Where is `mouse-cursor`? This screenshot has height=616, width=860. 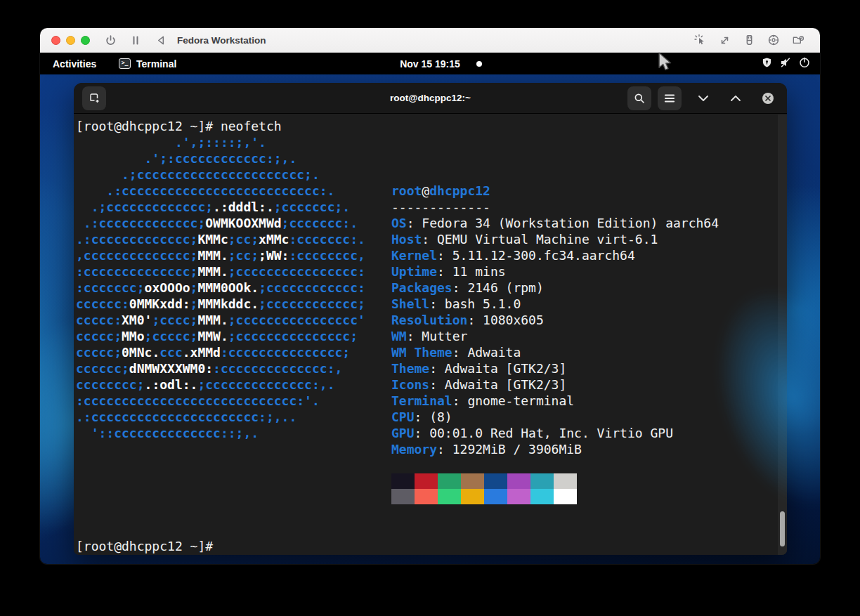
mouse-cursor is located at coordinates (665, 63).